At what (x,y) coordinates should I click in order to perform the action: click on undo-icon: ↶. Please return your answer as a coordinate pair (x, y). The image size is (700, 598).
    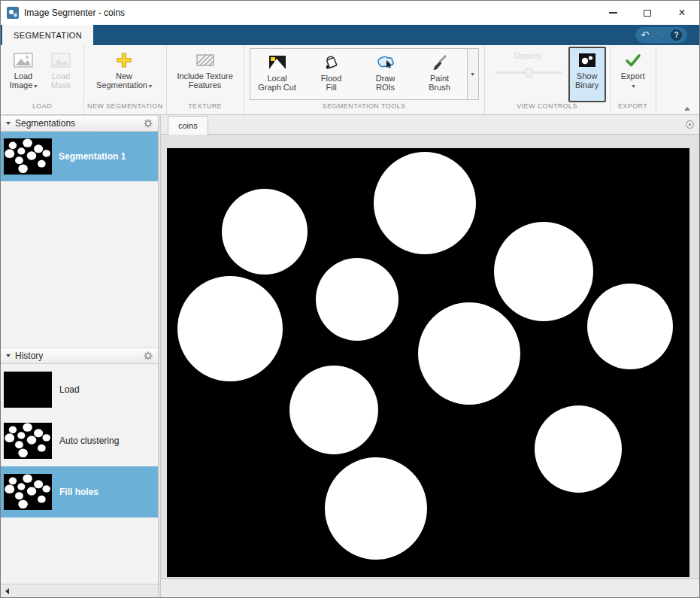
    Looking at the image, I should click on (645, 35).